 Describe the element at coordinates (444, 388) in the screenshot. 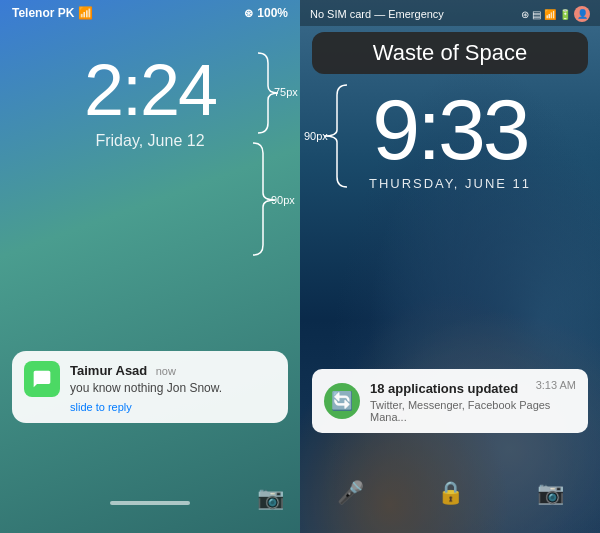

I see `right-notif-title: 18 applications updated` at that location.